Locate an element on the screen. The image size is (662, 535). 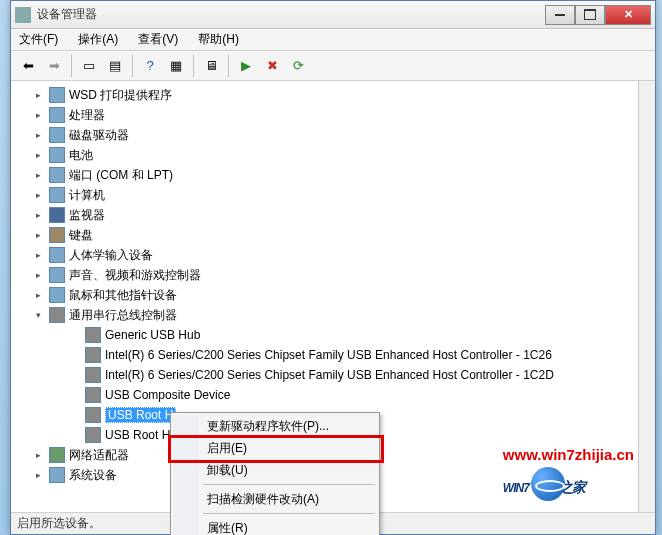
context-menu: 更新驱动程序软件(P)... 启用(E) 卸载(U) 扫描检测硬件改动(A) 属… is located at coordinates (275, 474).